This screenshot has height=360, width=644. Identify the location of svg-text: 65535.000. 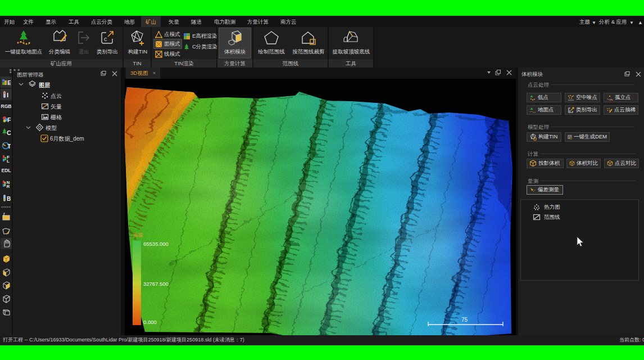
(156, 244).